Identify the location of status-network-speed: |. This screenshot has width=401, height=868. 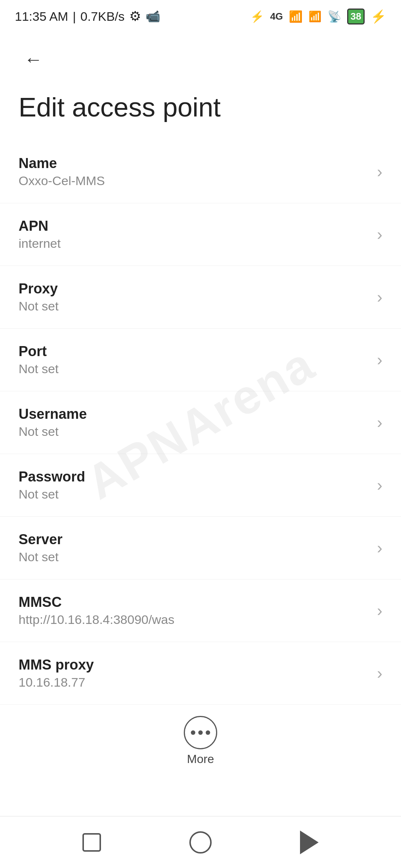
(74, 16).